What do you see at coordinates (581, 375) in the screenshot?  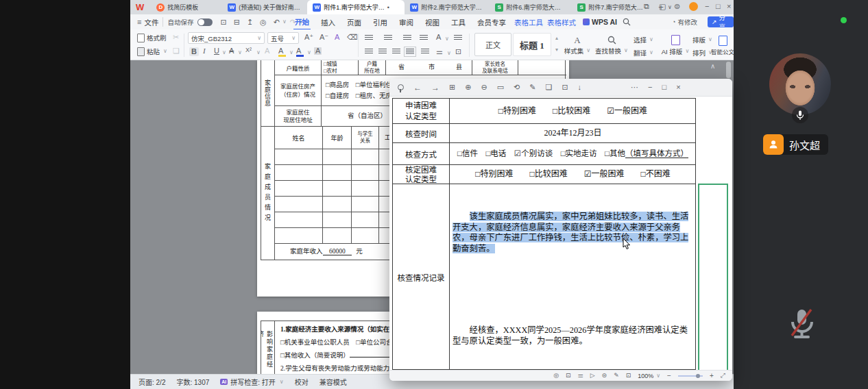 I see `layout-icon: ⚌` at bounding box center [581, 375].